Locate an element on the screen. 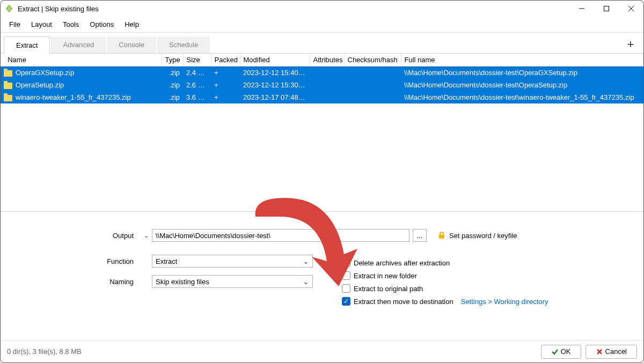 The height and width of the screenshot is (363, 644). col-attributes: Attributes is located at coordinates (327, 60).